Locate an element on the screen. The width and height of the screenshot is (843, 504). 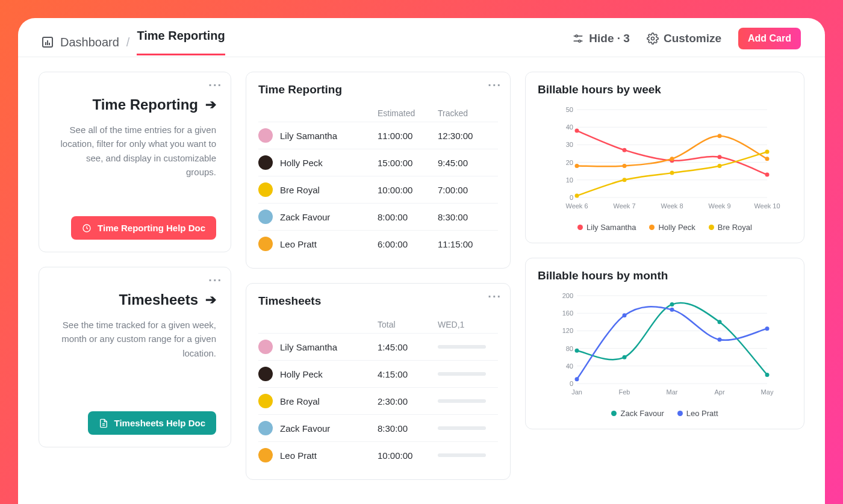
svg-text: 10 is located at coordinates (570, 180).